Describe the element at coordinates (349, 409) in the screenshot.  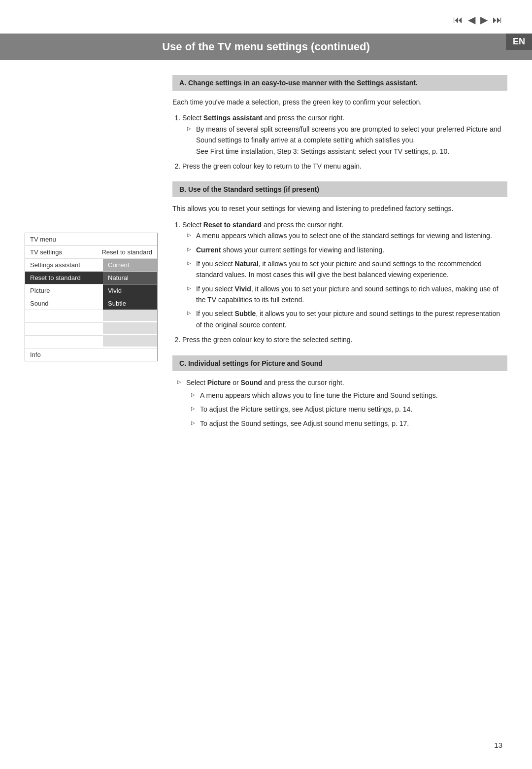
I see `section-c-sublist: A menu appears which allows you to fine …` at that location.